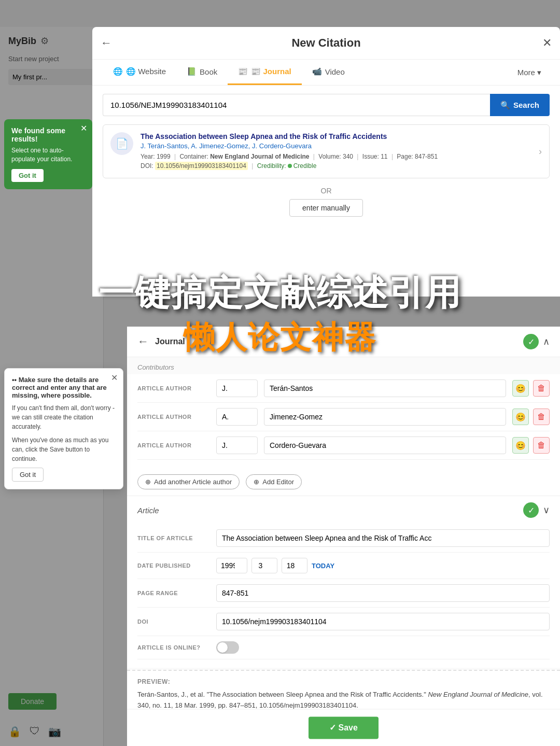  Describe the element at coordinates (170, 342) in the screenshot. I see `modal2-title: Journal` at that location.